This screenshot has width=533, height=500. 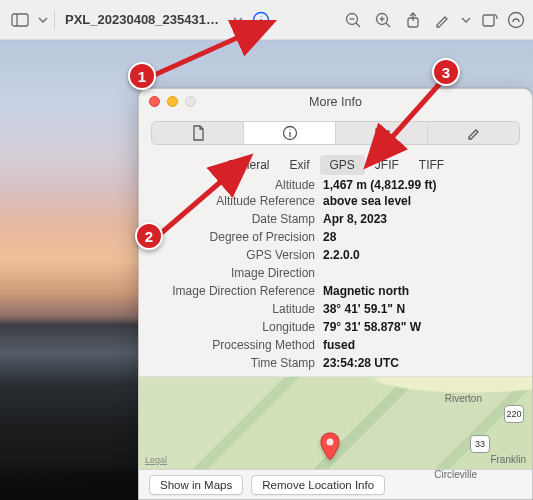 What do you see at coordinates (54, 20) in the screenshot?
I see `separator` at bounding box center [54, 20].